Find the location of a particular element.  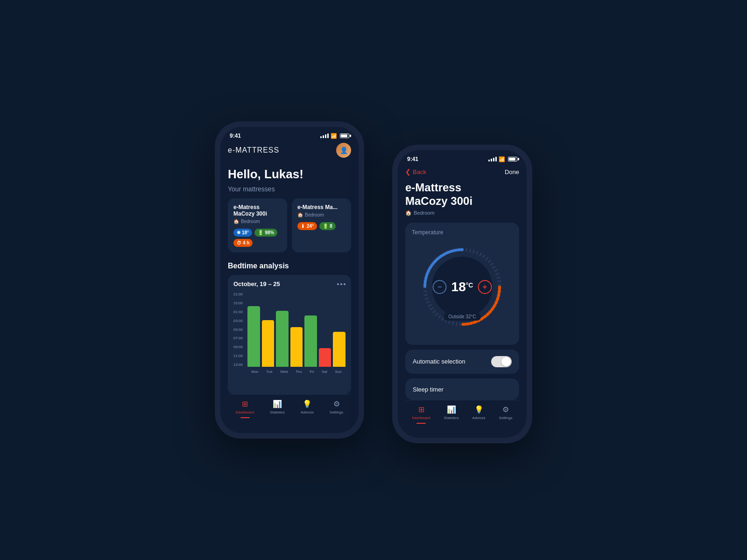

auto-selection-row: Automatic selection is located at coordinates (462, 362).